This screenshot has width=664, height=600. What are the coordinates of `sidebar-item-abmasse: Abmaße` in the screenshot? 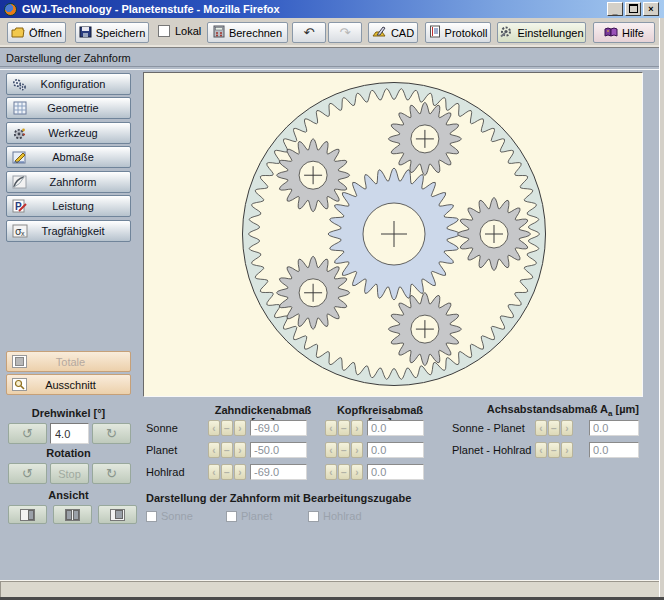 It's located at (68, 157).